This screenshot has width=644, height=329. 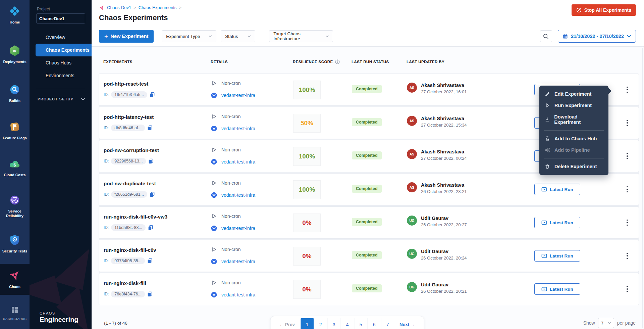 I want to click on menu-item-run-experiment: Run Experiment, so click(x=574, y=105).